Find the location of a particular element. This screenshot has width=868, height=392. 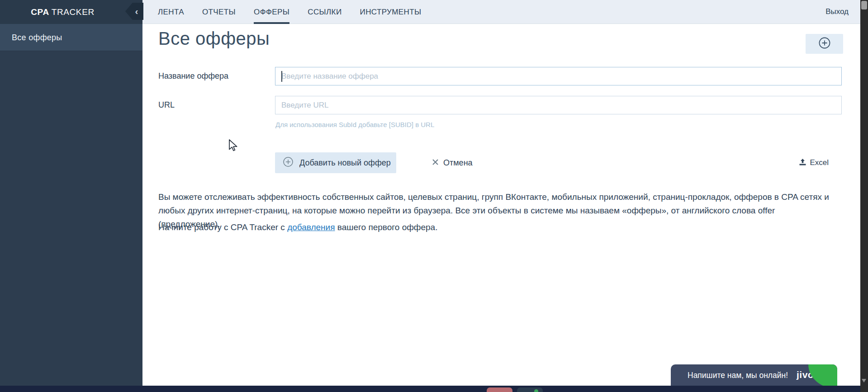

add-offer-link: добавления is located at coordinates (311, 227).